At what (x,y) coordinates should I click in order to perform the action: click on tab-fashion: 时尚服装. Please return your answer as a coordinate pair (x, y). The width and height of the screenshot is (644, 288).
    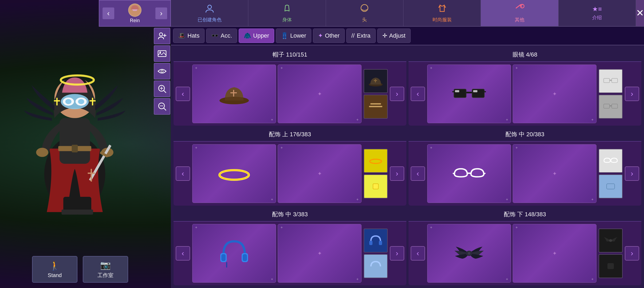
    Looking at the image, I should click on (442, 13).